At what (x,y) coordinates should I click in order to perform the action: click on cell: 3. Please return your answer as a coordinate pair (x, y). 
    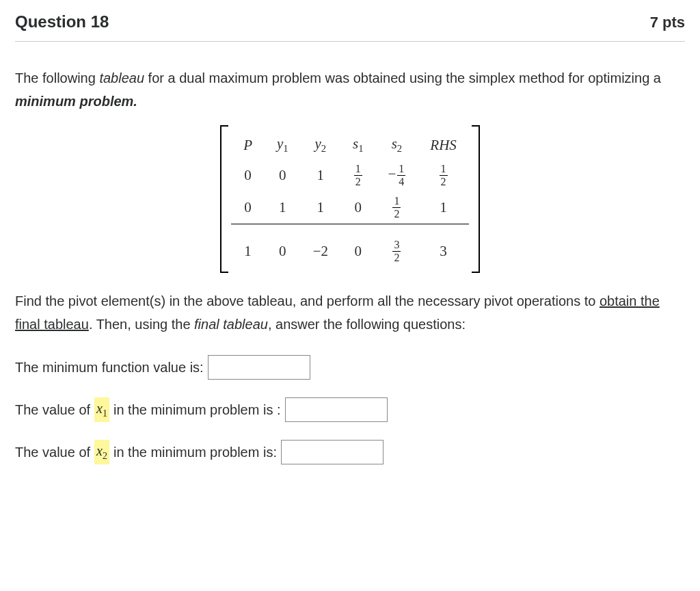
    Looking at the image, I should click on (443, 246).